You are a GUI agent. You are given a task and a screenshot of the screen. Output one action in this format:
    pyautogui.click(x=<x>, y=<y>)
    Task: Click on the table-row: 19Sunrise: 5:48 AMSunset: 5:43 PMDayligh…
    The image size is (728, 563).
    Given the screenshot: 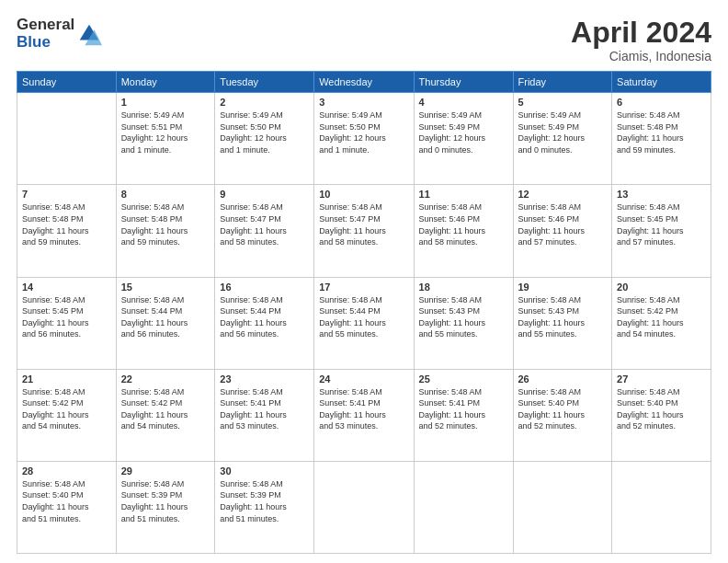 What is the action you would take?
    pyautogui.click(x=563, y=323)
    